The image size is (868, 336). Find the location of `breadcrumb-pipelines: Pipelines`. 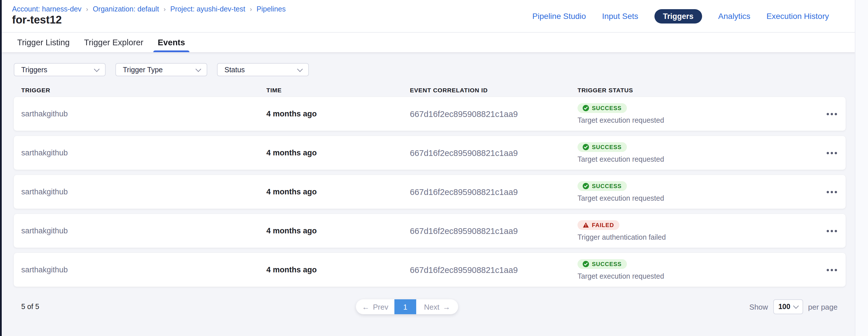

breadcrumb-pipelines: Pipelines is located at coordinates (271, 9).